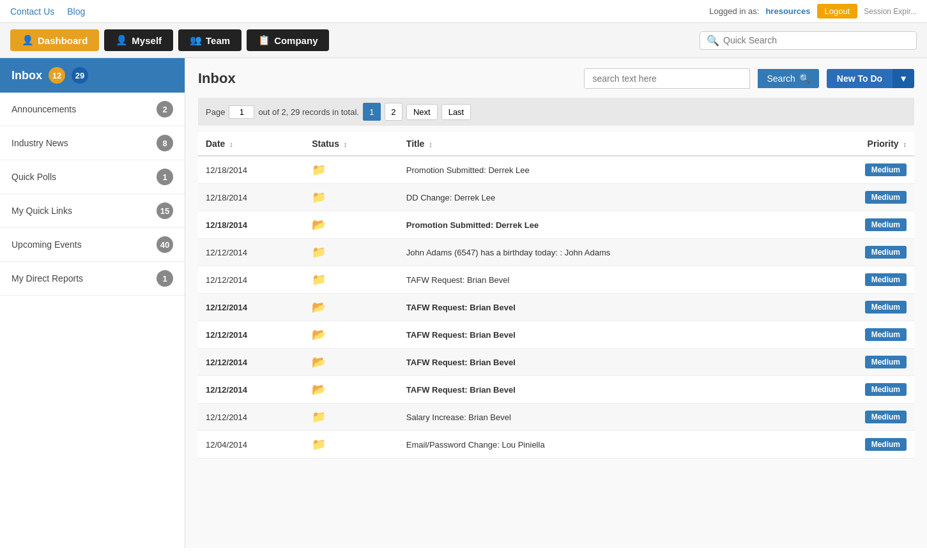  Describe the element at coordinates (861, 144) in the screenshot. I see `col-priority: Priority ↕` at that location.